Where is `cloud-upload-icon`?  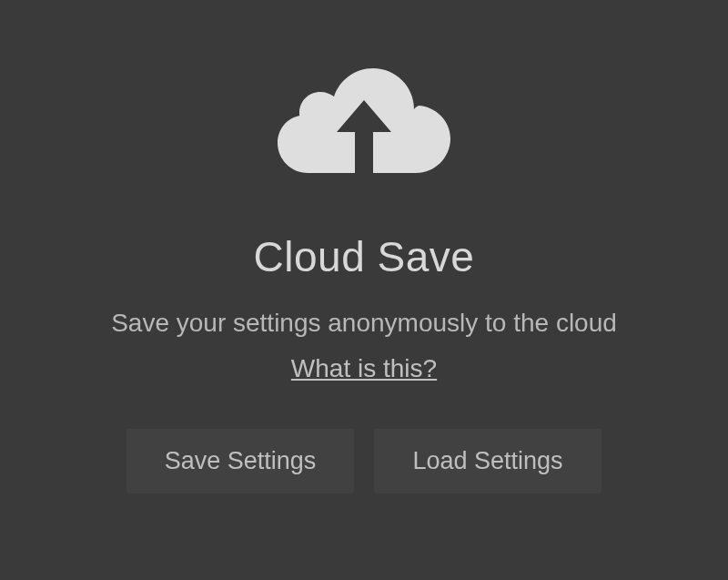 cloud-upload-icon is located at coordinates (364, 123).